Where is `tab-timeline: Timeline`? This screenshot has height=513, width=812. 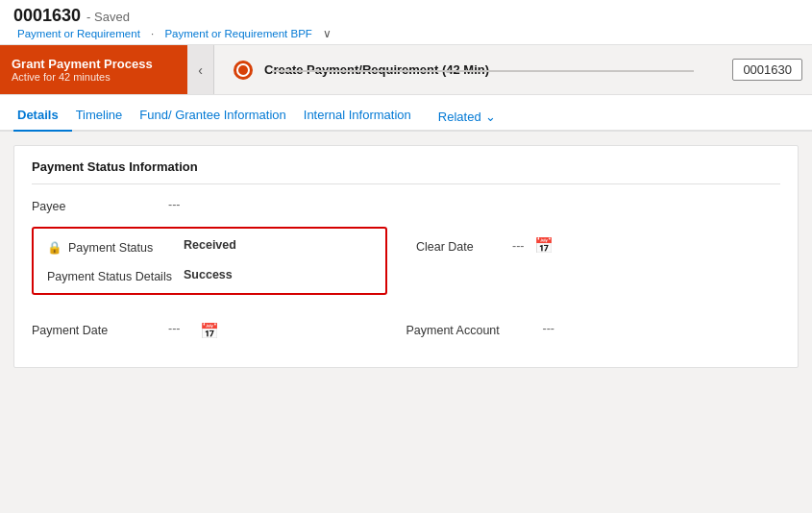 tab-timeline: Timeline is located at coordinates (104, 115).